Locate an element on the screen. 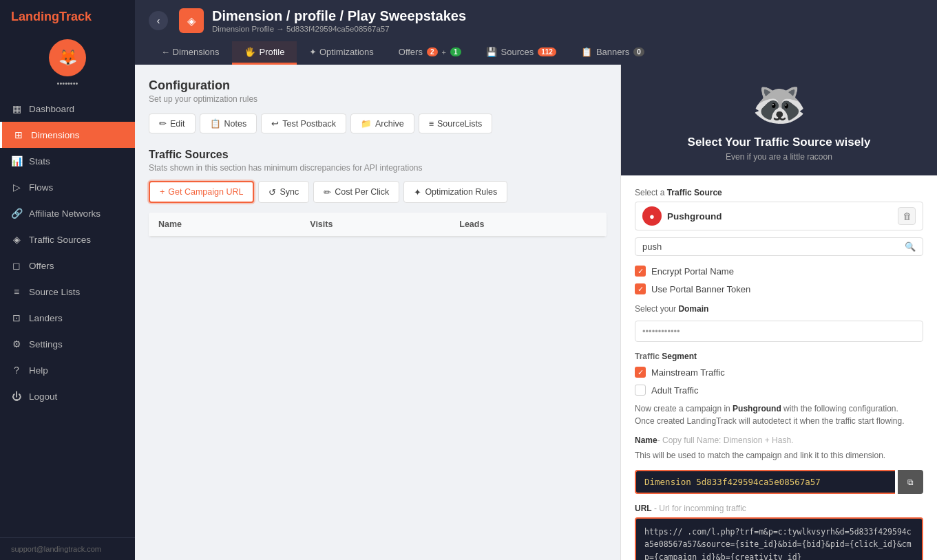  sync-button: ↺ Sync is located at coordinates (284, 192).